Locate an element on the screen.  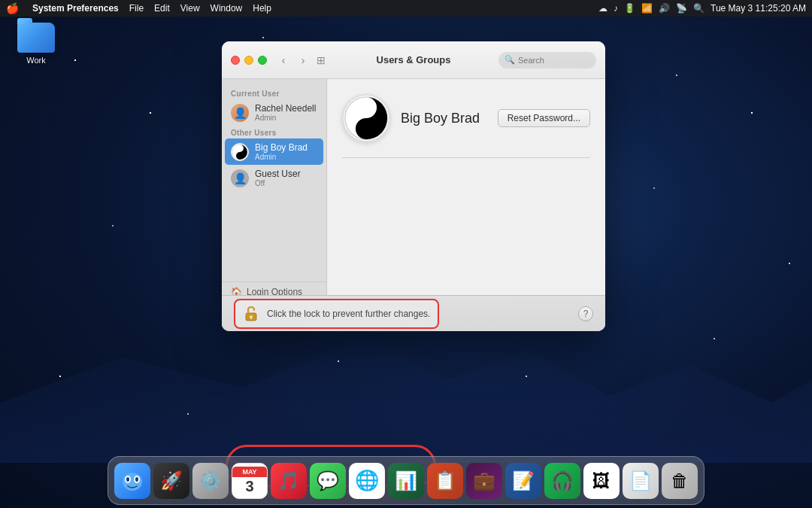
guest-role: Off is located at coordinates (278, 184).